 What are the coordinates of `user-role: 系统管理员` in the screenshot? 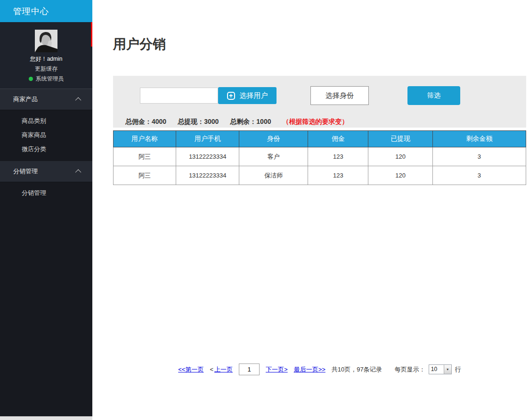 It's located at (46, 79).